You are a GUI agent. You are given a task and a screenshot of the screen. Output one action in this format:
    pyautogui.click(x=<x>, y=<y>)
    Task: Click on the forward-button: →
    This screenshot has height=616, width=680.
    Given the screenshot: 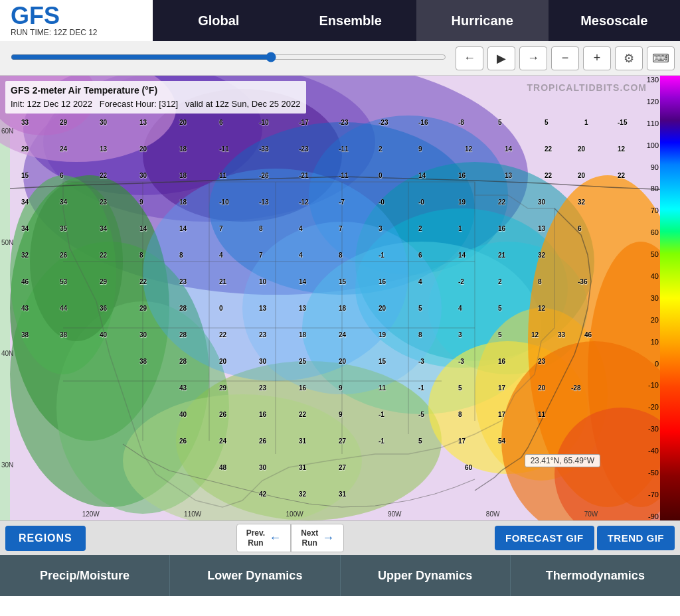 What is the action you would take?
    pyautogui.click(x=533, y=58)
    